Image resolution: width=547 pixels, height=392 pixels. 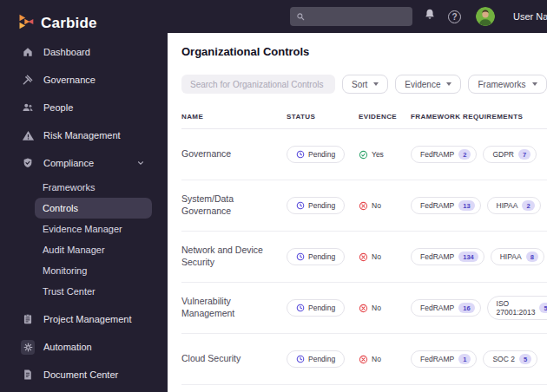 I want to click on framework-pill: ISO 27001:2013 5, so click(x=517, y=308).